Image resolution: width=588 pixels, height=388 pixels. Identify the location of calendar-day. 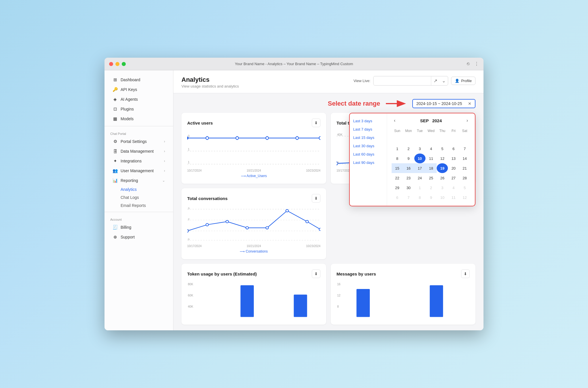
(408, 139).